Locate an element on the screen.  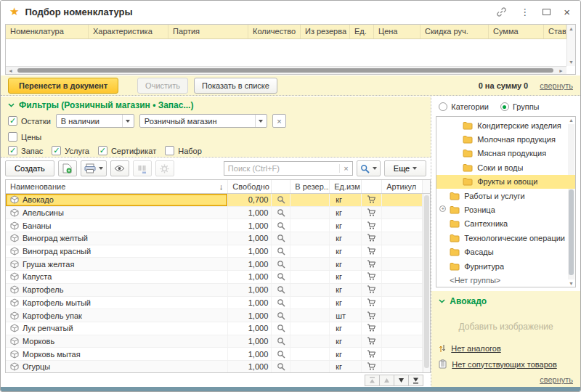
item-name-cell: Апельсины is located at coordinates (117, 213).